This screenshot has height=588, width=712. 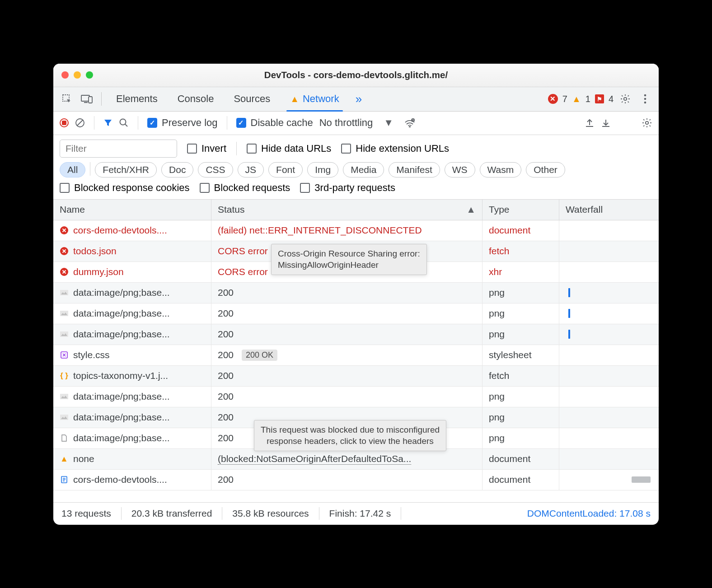 I want to click on filter-icon, so click(x=108, y=123).